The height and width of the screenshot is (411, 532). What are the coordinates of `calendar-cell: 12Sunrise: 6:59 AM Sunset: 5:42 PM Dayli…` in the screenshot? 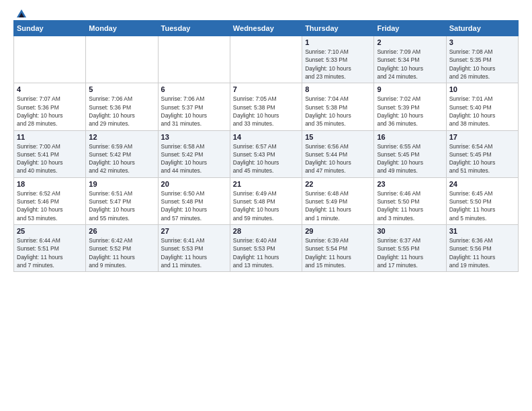 It's located at (122, 154).